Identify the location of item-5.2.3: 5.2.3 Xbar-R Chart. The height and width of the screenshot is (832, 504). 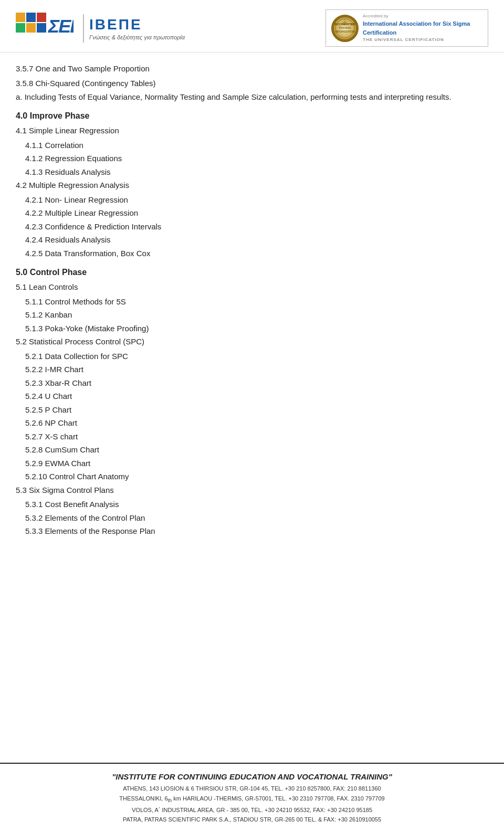
(252, 383).